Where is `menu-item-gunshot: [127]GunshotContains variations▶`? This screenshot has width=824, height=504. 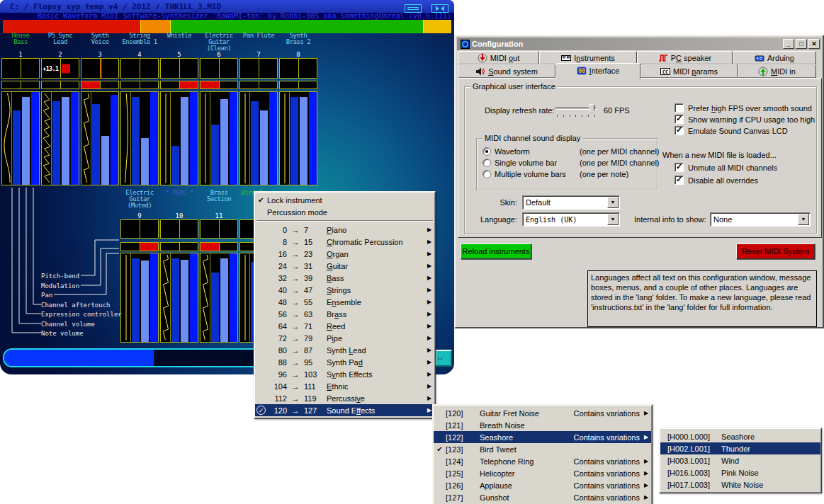 menu-item-gunshot: [127]GunshotContains variations▶ is located at coordinates (543, 497).